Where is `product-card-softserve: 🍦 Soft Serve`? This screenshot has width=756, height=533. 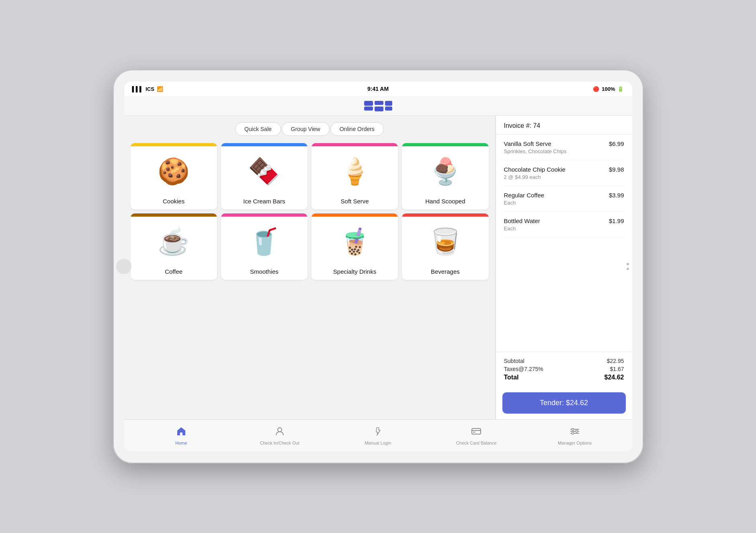 product-card-softserve: 🍦 Soft Serve is located at coordinates (354, 176).